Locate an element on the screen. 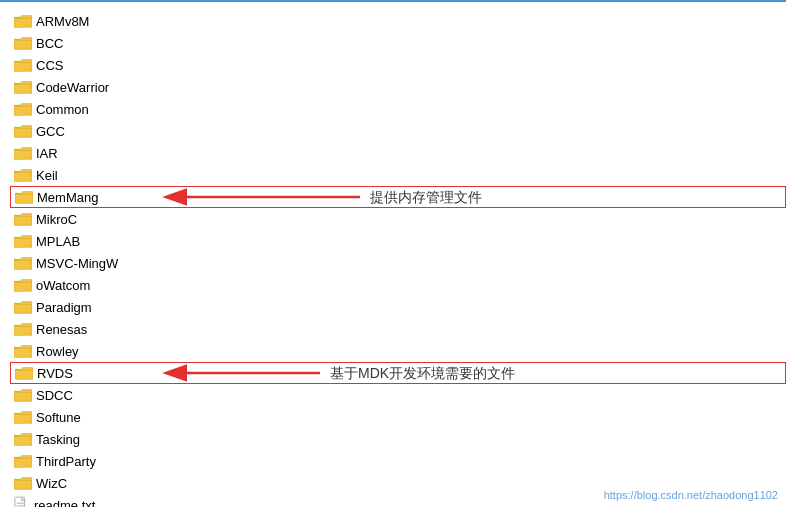 Image resolution: width=786 pixels, height=507 pixels. list-item: CodeWarrior is located at coordinates (398, 87).